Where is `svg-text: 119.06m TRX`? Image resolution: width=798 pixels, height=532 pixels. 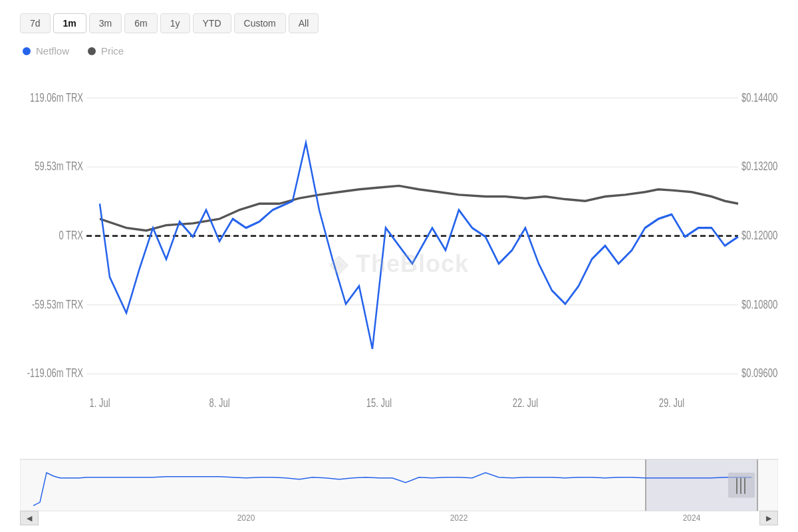
svg-text: 119.06m TRX is located at coordinates (57, 97).